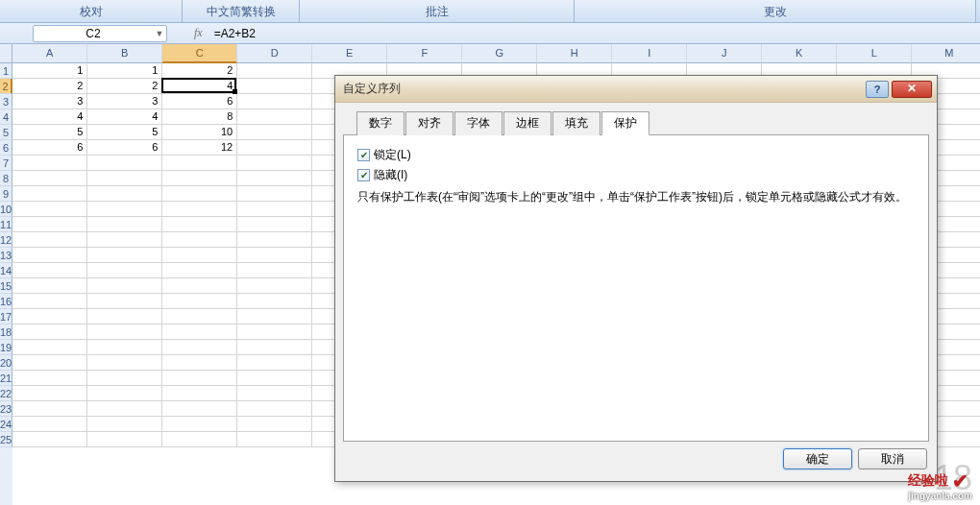  Describe the element at coordinates (945, 54) in the screenshot. I see `column-header: M` at that location.